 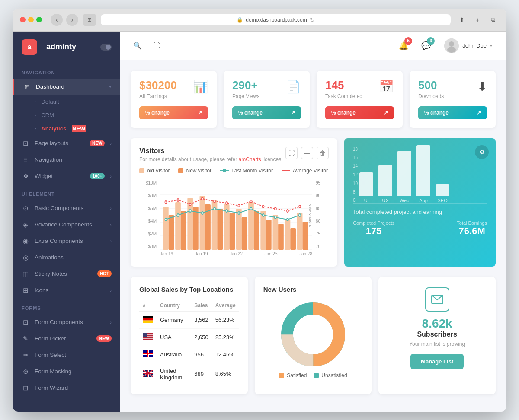 What do you see at coordinates (106, 47) in the screenshot?
I see `logo-toggle` at bounding box center [106, 47].